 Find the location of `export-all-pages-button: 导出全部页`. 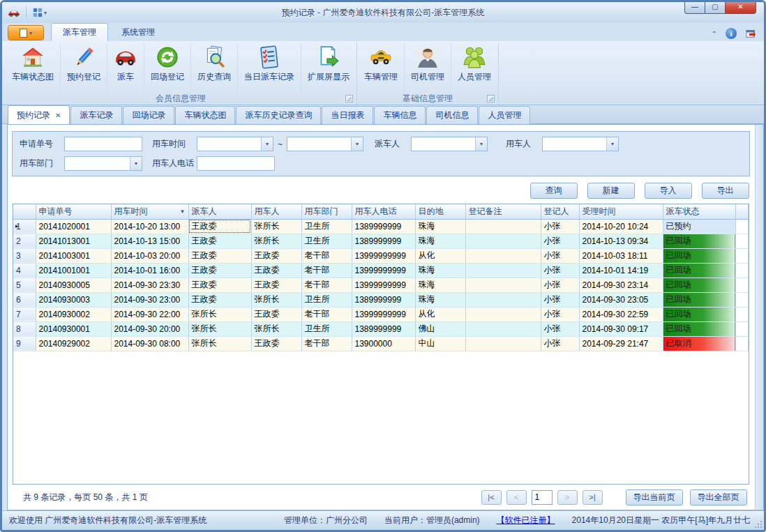

export-all-pages-button: 导出全部页 is located at coordinates (719, 498).